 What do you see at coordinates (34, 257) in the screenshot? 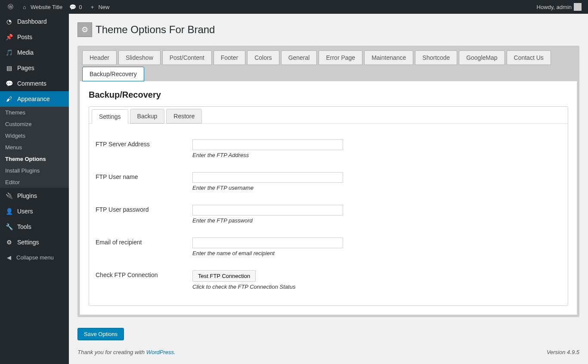
I see `collapse-menu: ◀Collapse menu` at bounding box center [34, 257].